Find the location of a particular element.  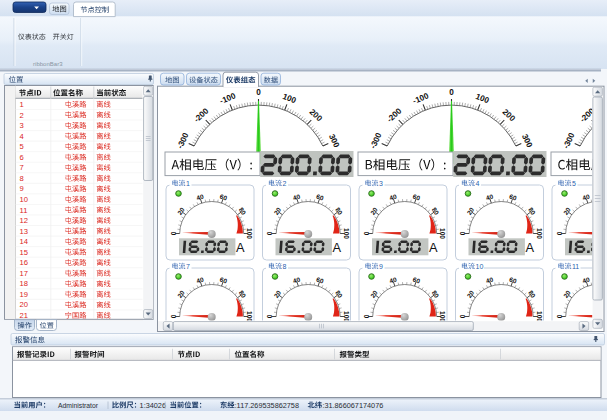

svg-text: 18 is located at coordinates (24, 284).